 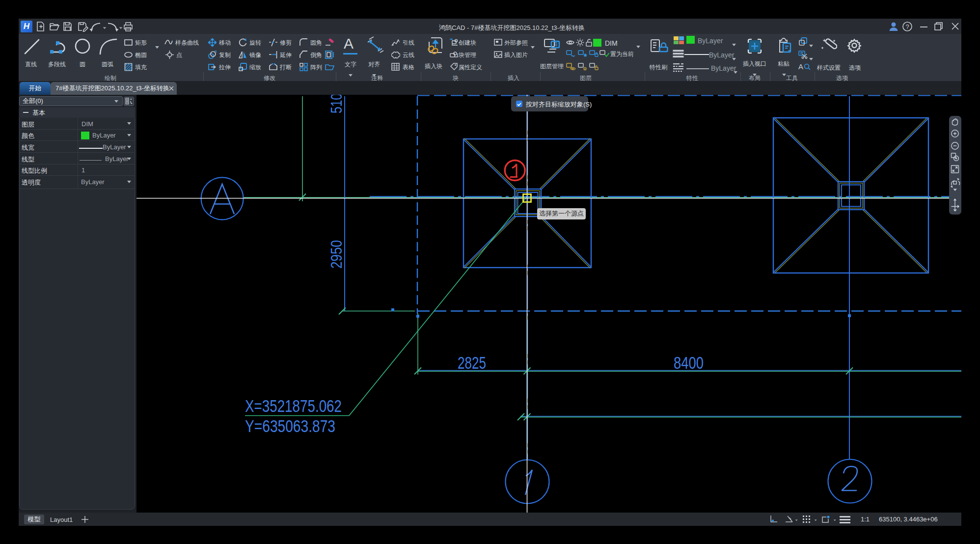 I want to click on svg-text: A, so click(x=398, y=41).